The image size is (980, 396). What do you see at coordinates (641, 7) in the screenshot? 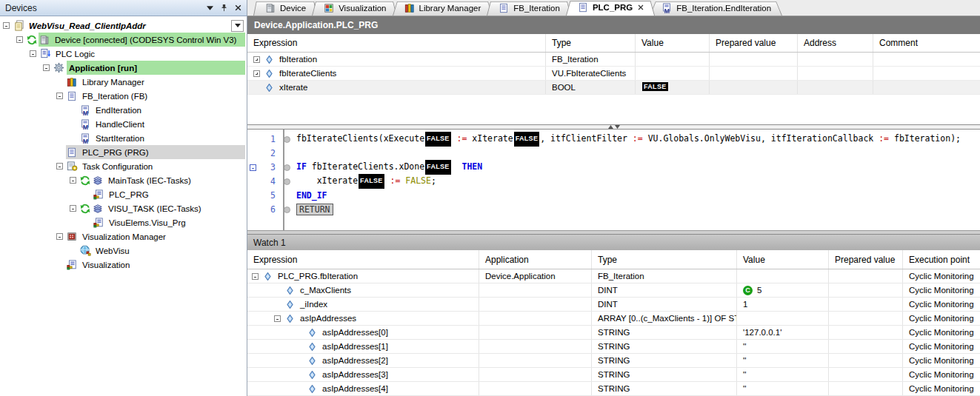
I see `close-tab-icon` at bounding box center [641, 7].